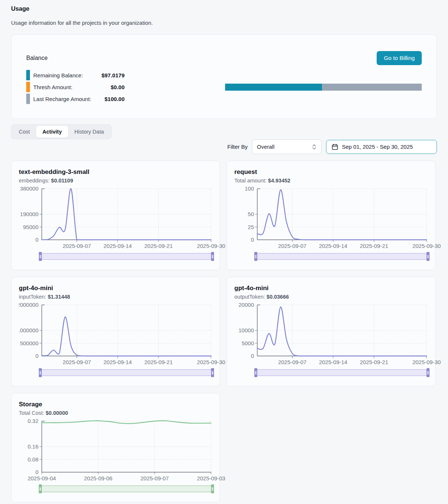 This screenshot has height=504, width=448. Describe the element at coordinates (118, 87) in the screenshot. I see `legend-value: $0.00` at that location.